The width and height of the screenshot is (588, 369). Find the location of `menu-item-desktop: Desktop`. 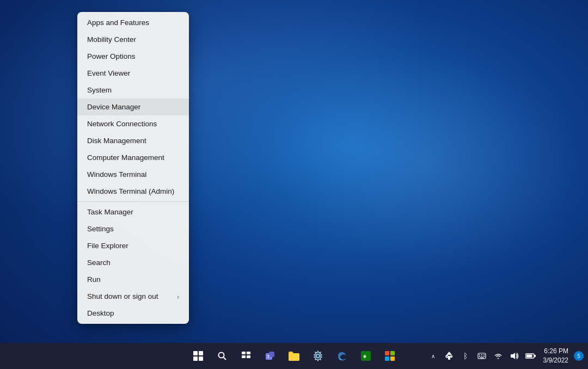

menu-item-desktop: Desktop is located at coordinates (133, 313).